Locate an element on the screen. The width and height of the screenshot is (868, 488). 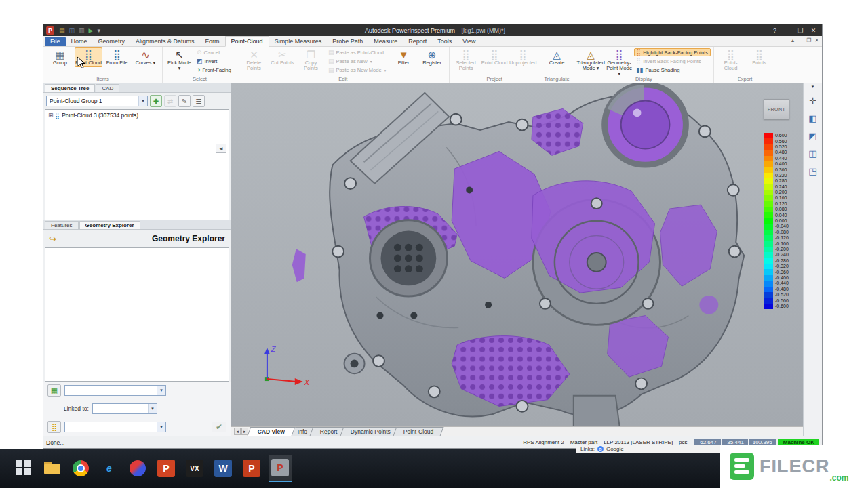
internet-explorer-icon: e is located at coordinates (109, 468).